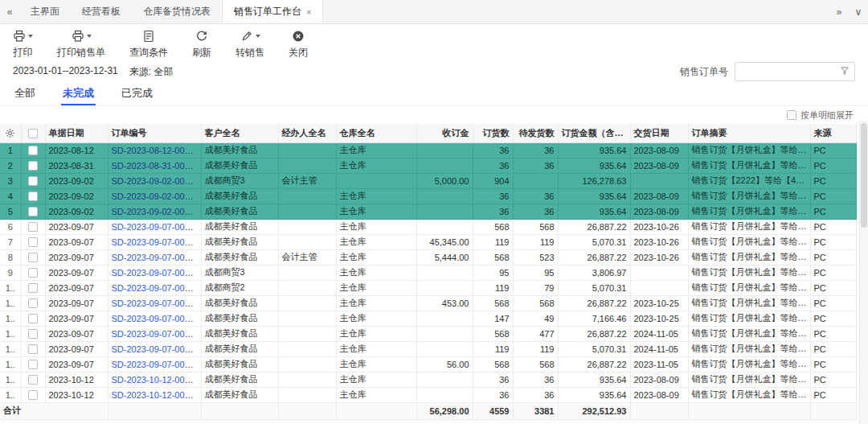 Image resolution: width=868 pixels, height=424 pixels. Describe the element at coordinates (428, 288) in the screenshot. I see `table-row: 1.. 2023-09-07 SD-2023-09-07-00014 成都商贸2…` at that location.